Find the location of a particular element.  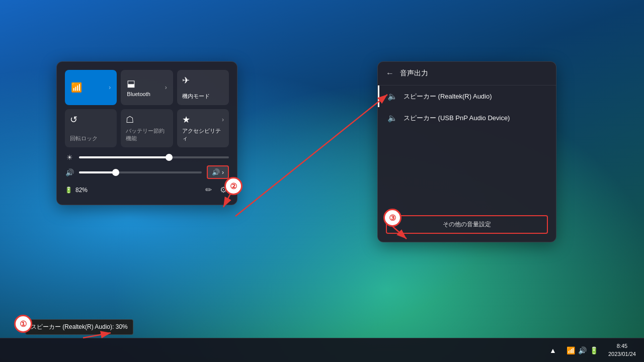

airplane-tile: ✈ 機内モード is located at coordinates (203, 87).